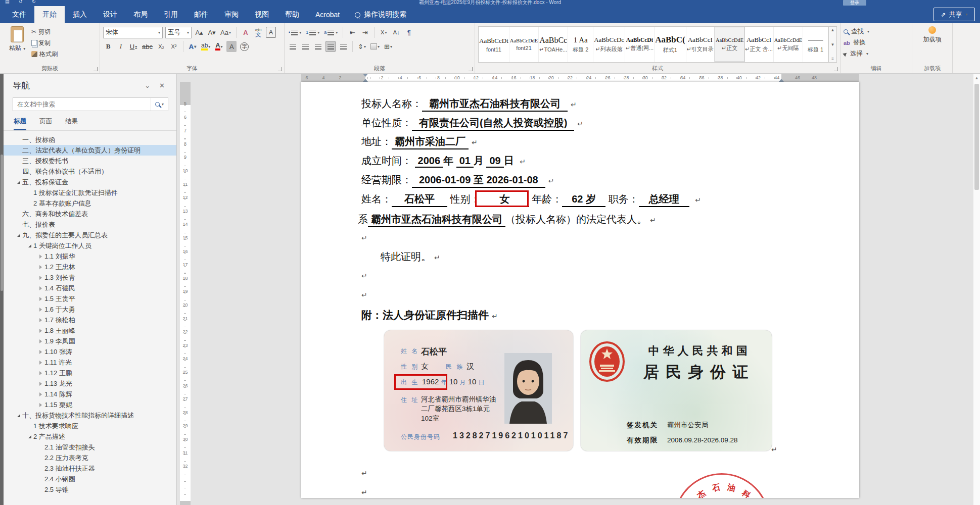  Describe the element at coordinates (90, 172) in the screenshot. I see `nav-heading-item: 四、联合体协议书（不适用）` at that location.